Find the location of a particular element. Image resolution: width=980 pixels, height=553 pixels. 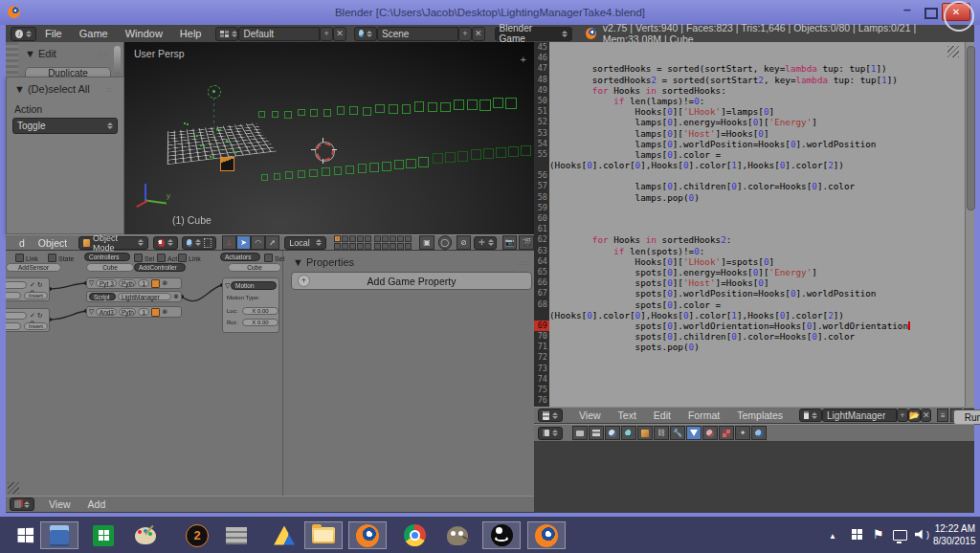

tab-render-icon is located at coordinates (580, 432).